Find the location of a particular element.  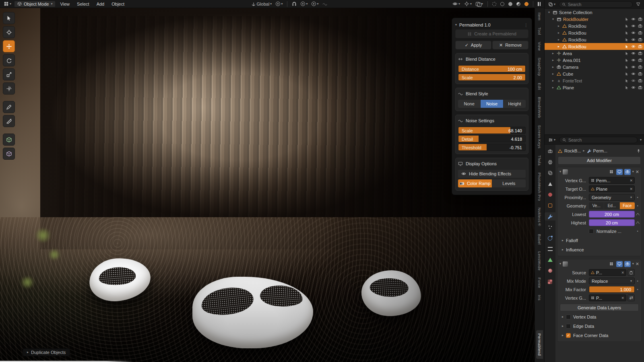

tool-transform is located at coordinates (9, 88).